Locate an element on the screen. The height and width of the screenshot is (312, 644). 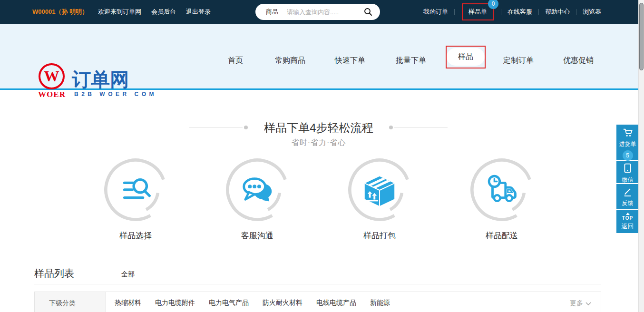
nav-samples: 样品 is located at coordinates (466, 57).